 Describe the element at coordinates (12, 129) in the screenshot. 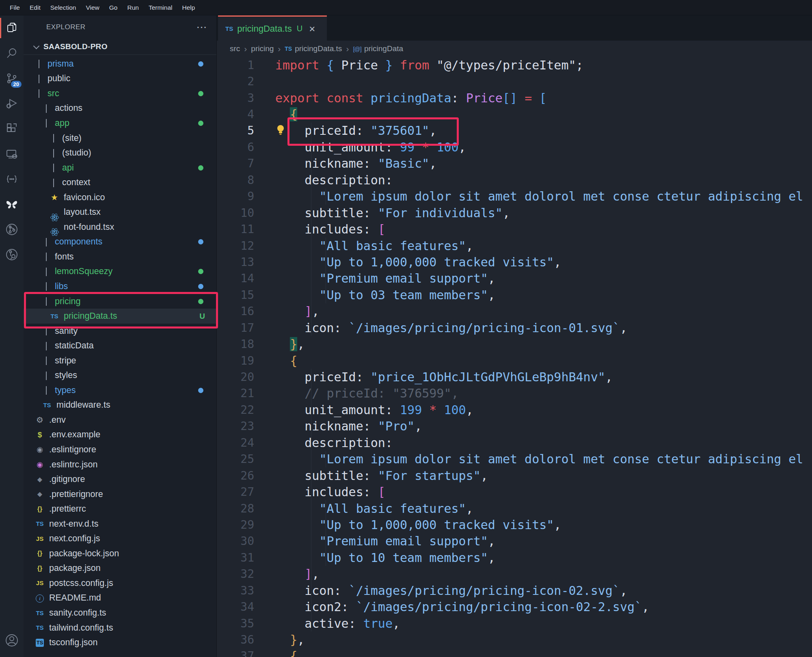

I see `extensions-icon` at that location.